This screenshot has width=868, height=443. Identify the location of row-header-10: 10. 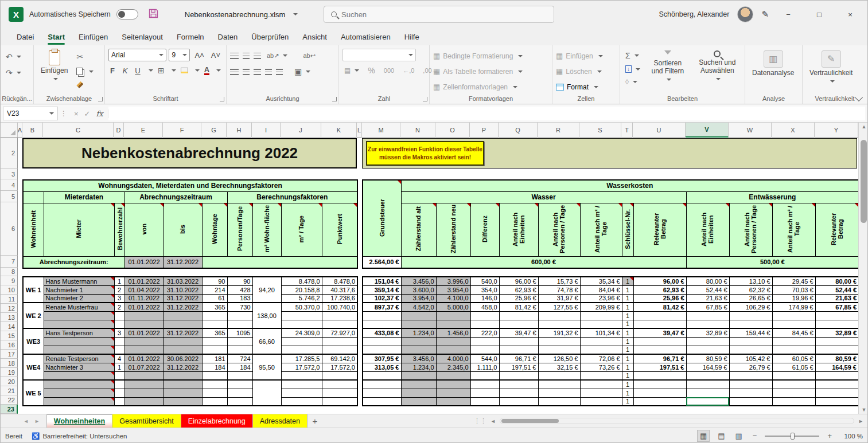
(9, 290).